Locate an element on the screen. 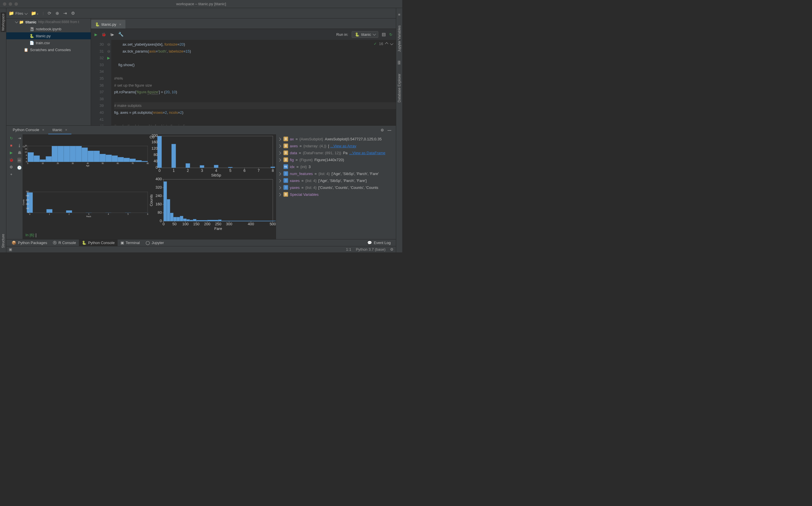 This screenshot has height=506, width=812. wrench-icon: 🔧 is located at coordinates (121, 34).